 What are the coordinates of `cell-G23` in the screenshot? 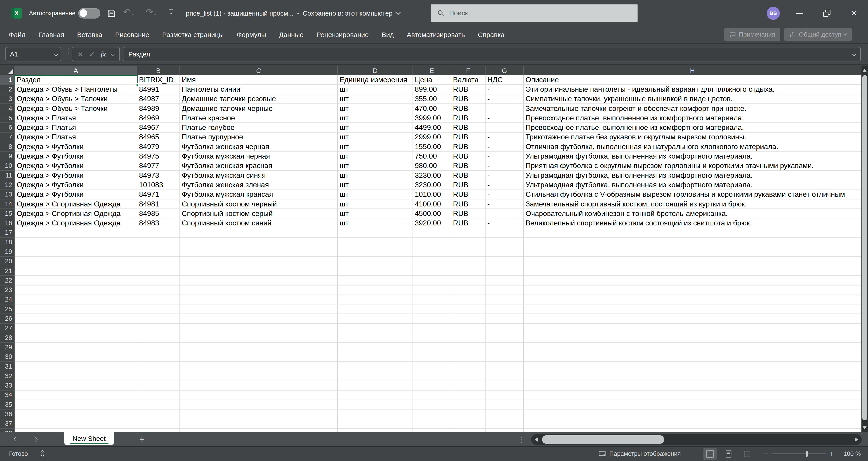 It's located at (505, 290).